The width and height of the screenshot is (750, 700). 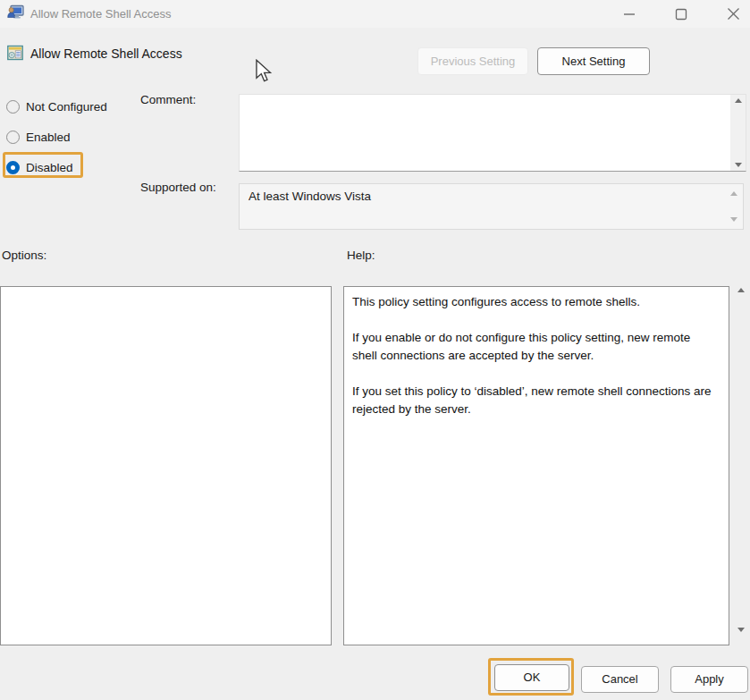 I want to click on mouse-cursor-icon, so click(x=264, y=72).